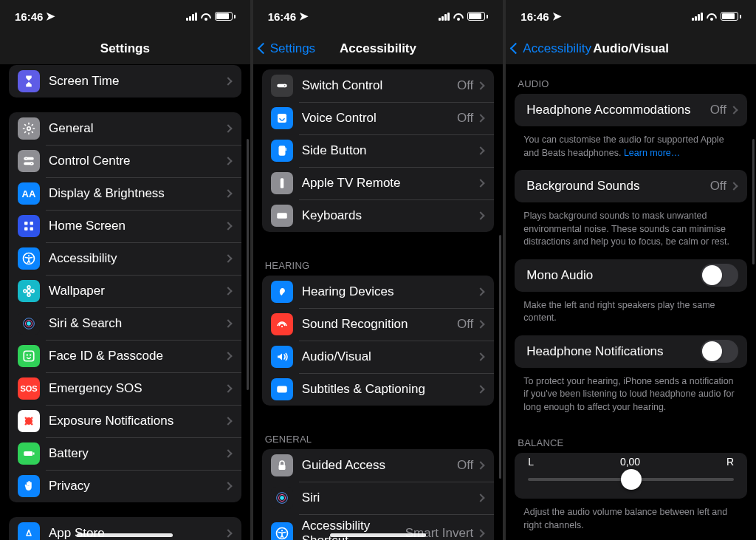 This screenshot has height=540, width=756. What do you see at coordinates (378, 498) in the screenshot?
I see `row-siri: Siri` at bounding box center [378, 498].